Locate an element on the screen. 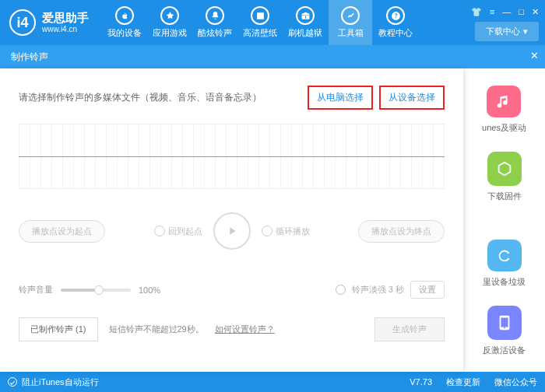 This screenshot has height=392, width=545. rewind-icon is located at coordinates (160, 231).